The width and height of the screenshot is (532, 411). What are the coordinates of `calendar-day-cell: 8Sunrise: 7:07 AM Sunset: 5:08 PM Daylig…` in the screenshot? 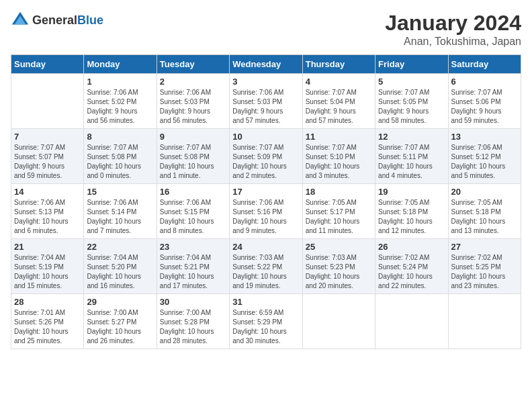 It's located at (120, 156).